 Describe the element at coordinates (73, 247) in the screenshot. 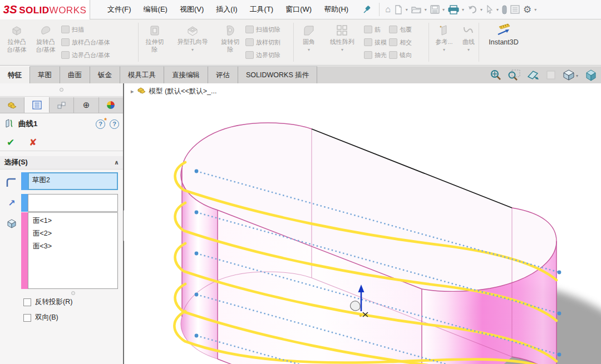

I see `face-list-item: 面<3>` at that location.